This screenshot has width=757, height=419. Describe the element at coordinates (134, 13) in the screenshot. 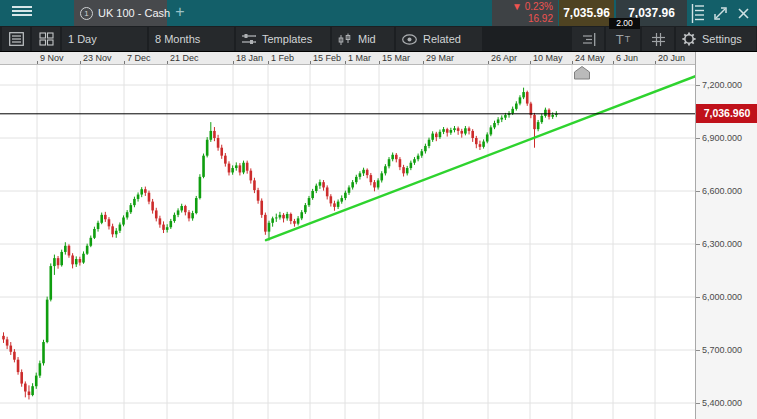

I see `instrument-title: UK 100 - Cash` at that location.